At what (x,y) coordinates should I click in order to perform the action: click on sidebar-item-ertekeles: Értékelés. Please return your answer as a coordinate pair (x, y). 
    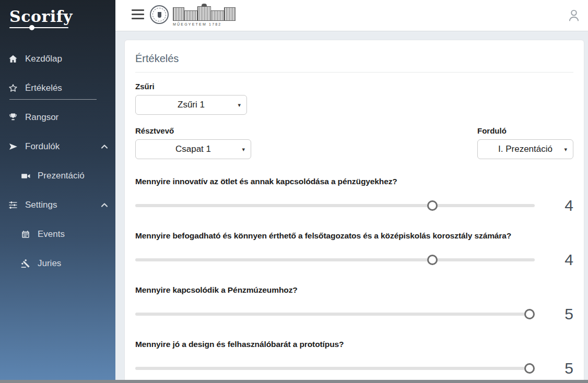
    Looking at the image, I should click on (57, 88).